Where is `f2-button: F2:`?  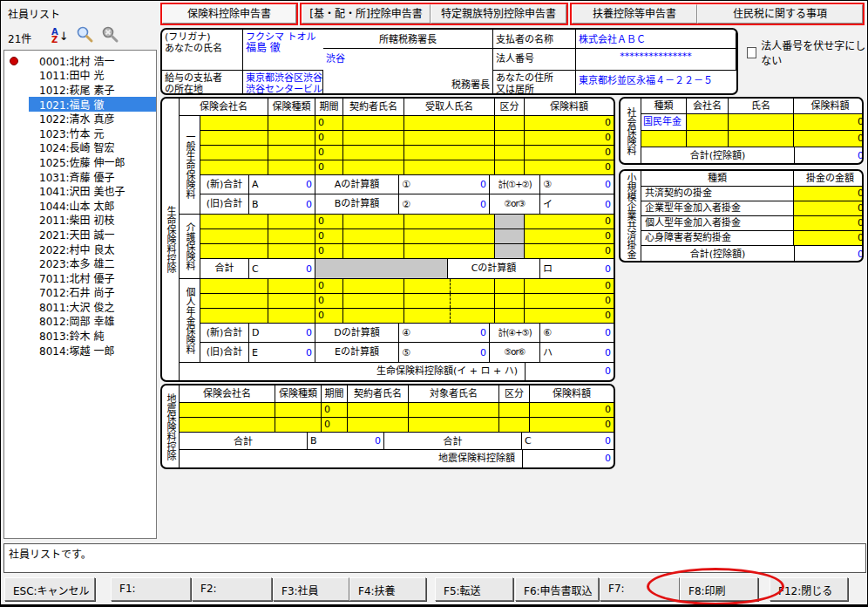 f2-button: F2: is located at coordinates (232, 590).